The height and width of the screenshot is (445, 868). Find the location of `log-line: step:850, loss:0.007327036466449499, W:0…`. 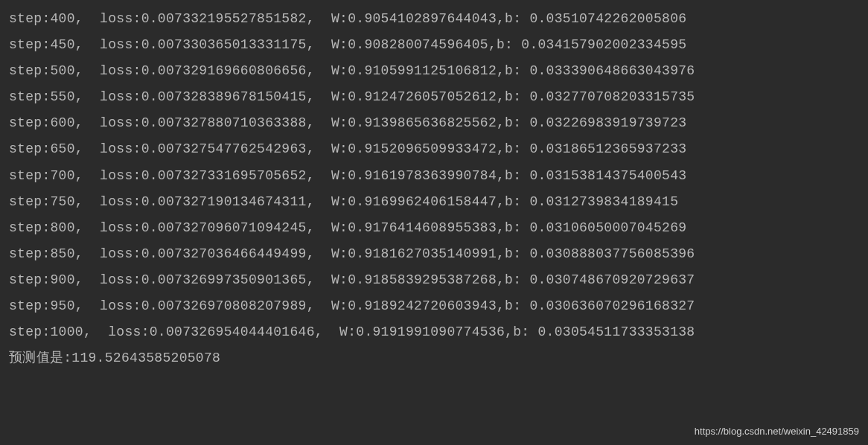

log-line: step:850, loss:0.007327036466449499, W:0… is located at coordinates (434, 254).